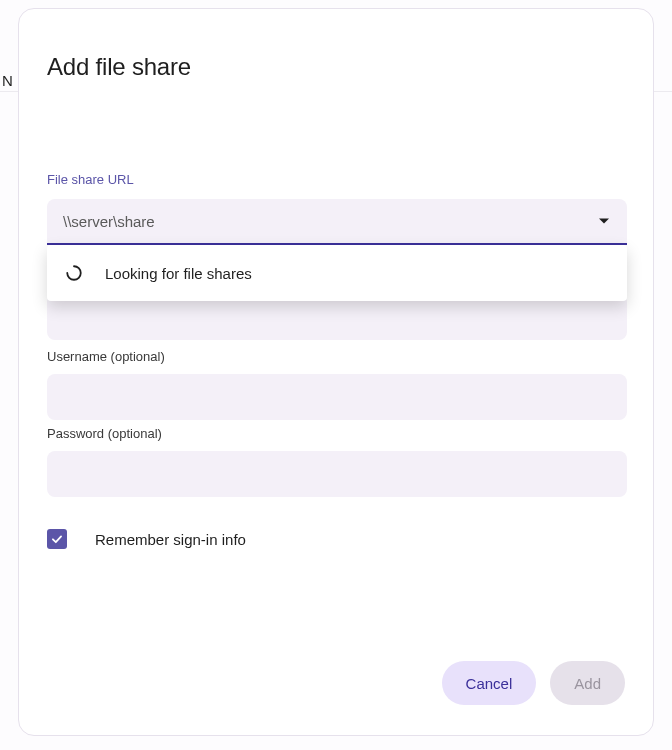  I want to click on chevron-down-icon, so click(604, 222).